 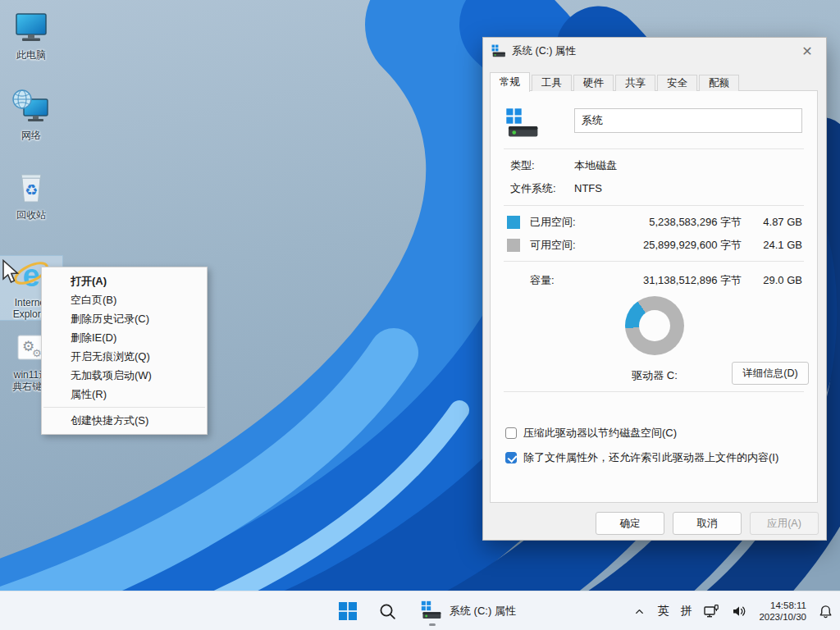 I want to click on tray-chevron-button, so click(x=640, y=612).